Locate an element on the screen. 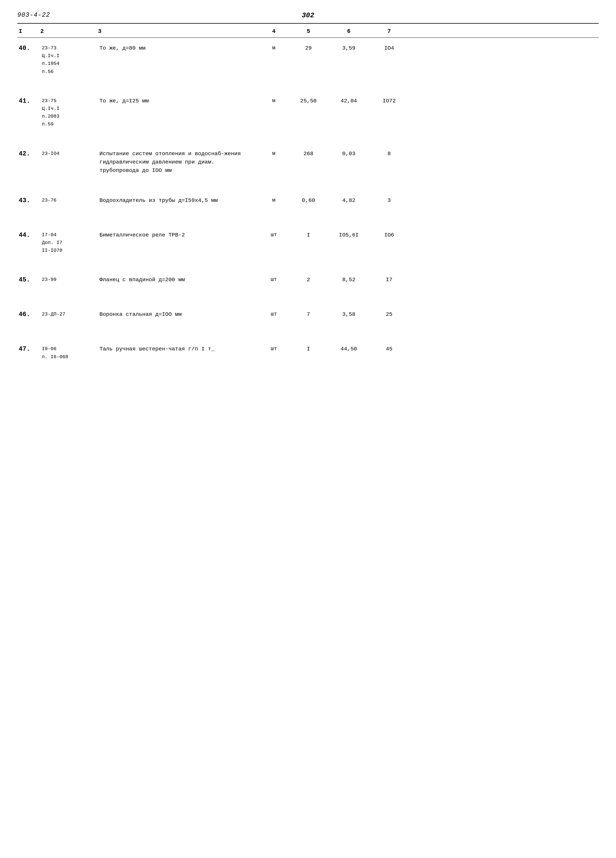 The height and width of the screenshot is (858, 616). row-qty-3: 0,60 is located at coordinates (309, 201).